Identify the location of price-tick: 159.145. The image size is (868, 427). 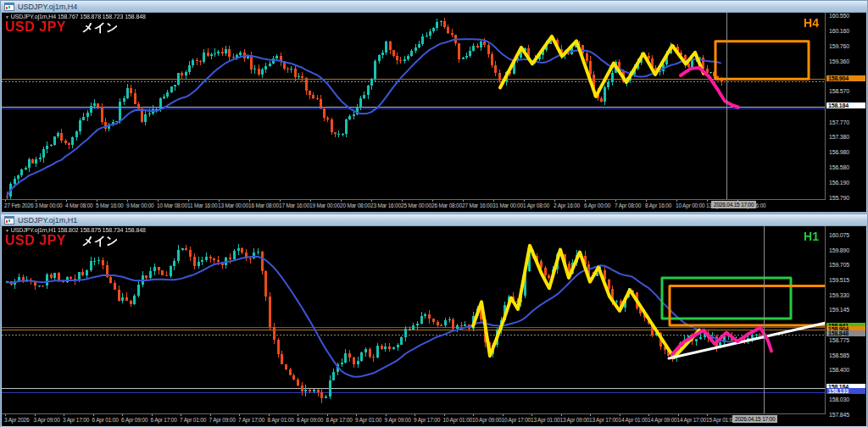
(839, 310).